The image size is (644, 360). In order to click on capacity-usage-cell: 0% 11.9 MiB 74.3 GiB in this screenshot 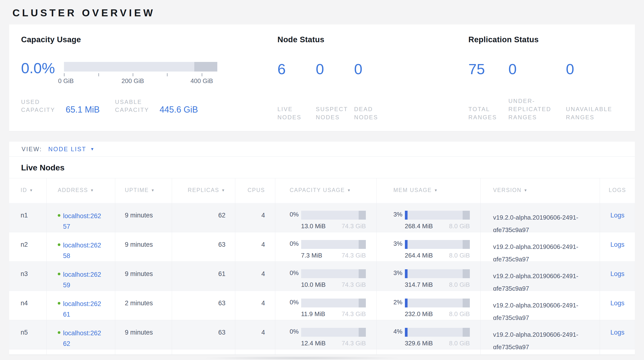, I will do `click(326, 305)`.